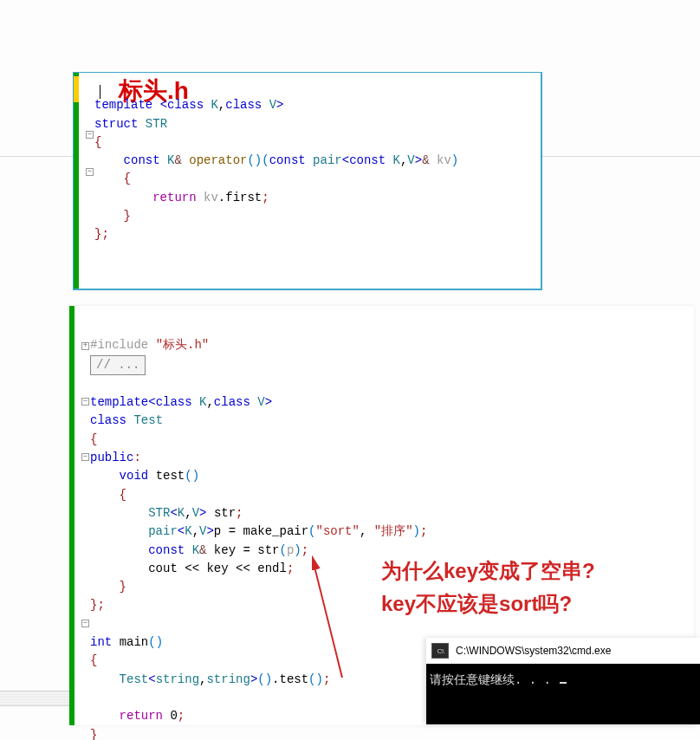 Image resolution: width=700 pixels, height=740 pixels. What do you see at coordinates (563, 681) in the screenshot?
I see `cmd-window: C:\ C:\WINDOWS\system32\cmd.exe 请按任意键继续.…` at bounding box center [563, 681].